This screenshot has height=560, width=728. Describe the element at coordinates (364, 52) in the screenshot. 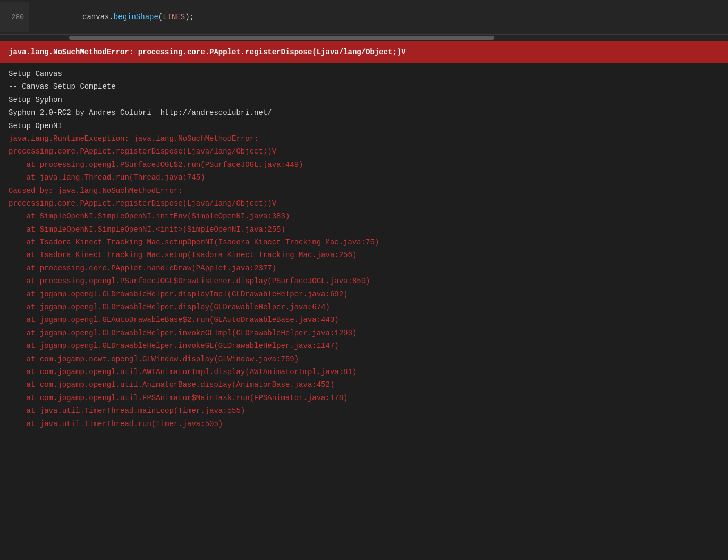

I see `error-header-bar: java.lang.NoSuchMethodError: processing.…` at that location.